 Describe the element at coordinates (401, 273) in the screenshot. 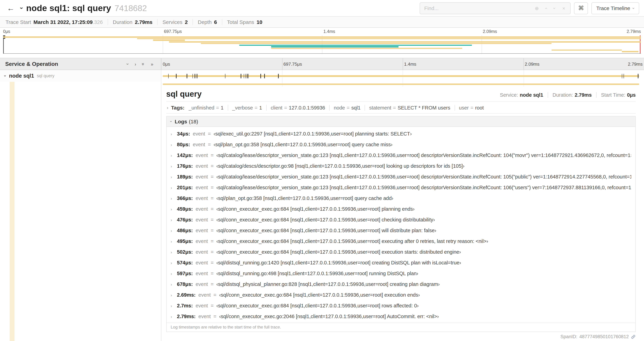

I see `log-entry: ›597μs:event=‹sql/distsql_running.go:498…` at that location.